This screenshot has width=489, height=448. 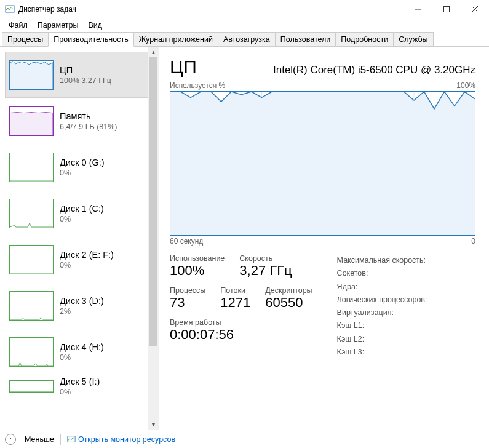 I want to click on menu-view: Вид, so click(x=95, y=25).